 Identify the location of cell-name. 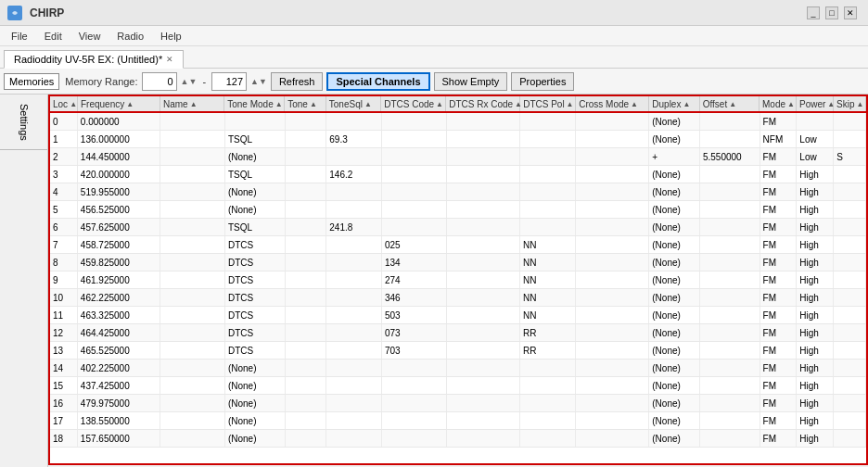
(193, 421).